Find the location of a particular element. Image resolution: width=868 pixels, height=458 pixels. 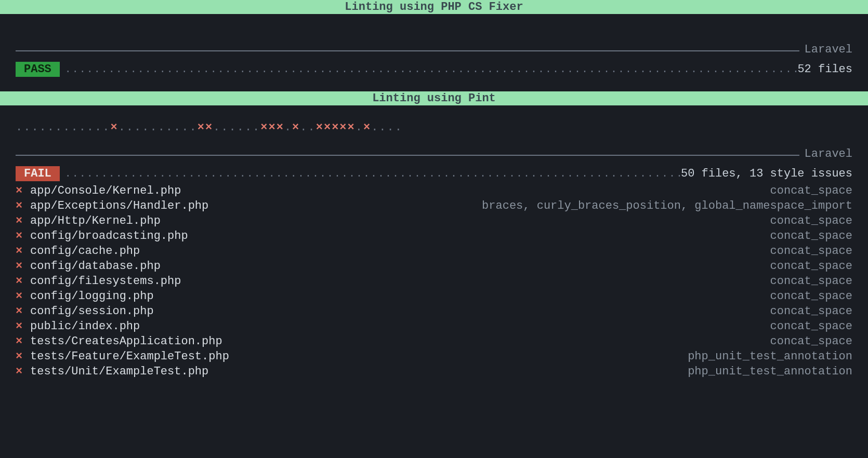

status-row-pass: PASS ...................................… is located at coordinates (434, 70).